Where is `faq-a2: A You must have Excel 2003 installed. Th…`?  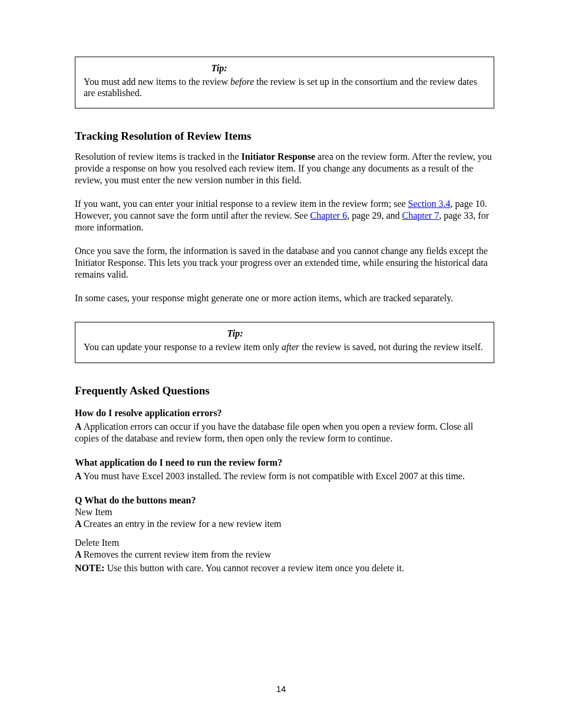 faq-a2: A You must have Excel 2003 installed. Th… is located at coordinates (285, 476).